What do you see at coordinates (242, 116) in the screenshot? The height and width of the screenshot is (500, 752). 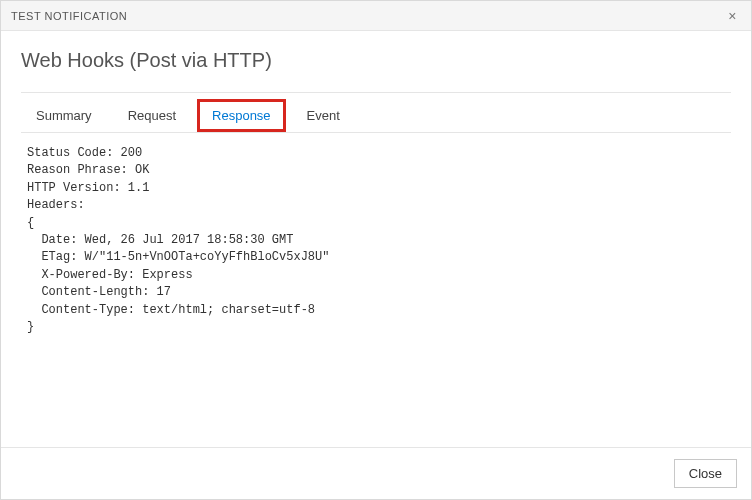 I see `tab-response: Response` at bounding box center [242, 116].